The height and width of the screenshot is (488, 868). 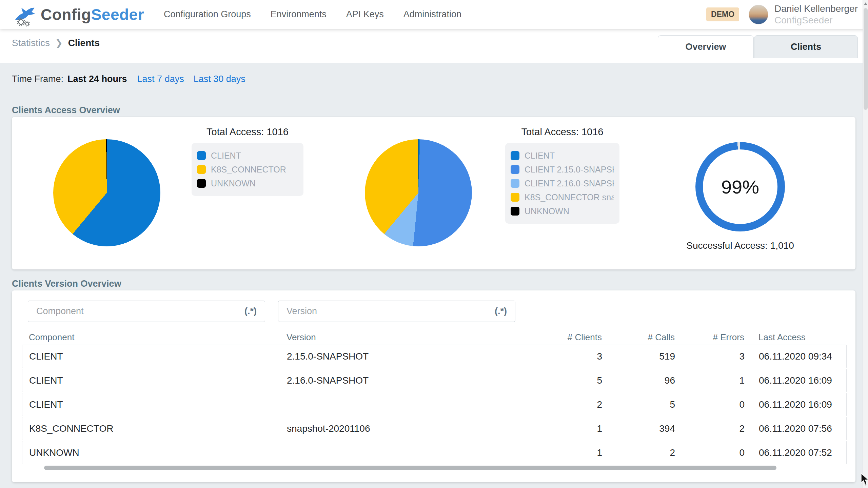 What do you see at coordinates (639, 429) in the screenshot?
I see `cell-num: 394` at bounding box center [639, 429].